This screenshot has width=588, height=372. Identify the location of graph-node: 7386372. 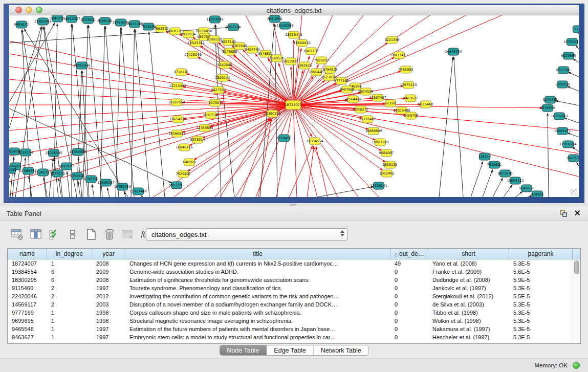
(361, 110).